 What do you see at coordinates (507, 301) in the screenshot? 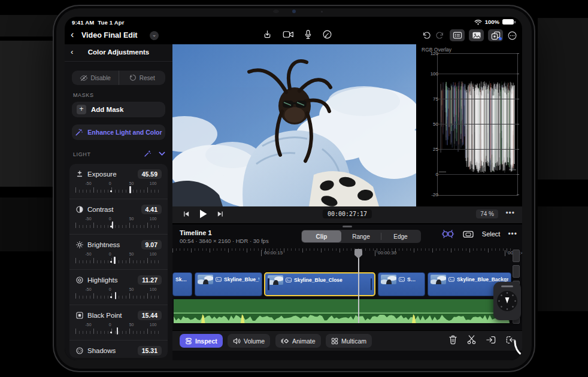
I see `jog-wheel-panel` at bounding box center [507, 301].